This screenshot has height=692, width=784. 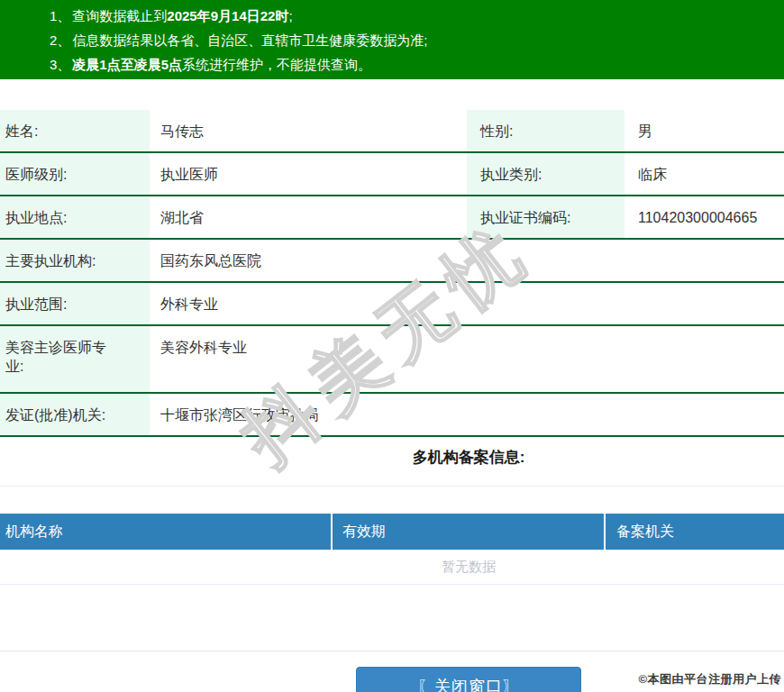 What do you see at coordinates (75, 359) in the screenshot?
I see `field-label-cosmetic-specialty: 美容主诊医师专业:` at bounding box center [75, 359].